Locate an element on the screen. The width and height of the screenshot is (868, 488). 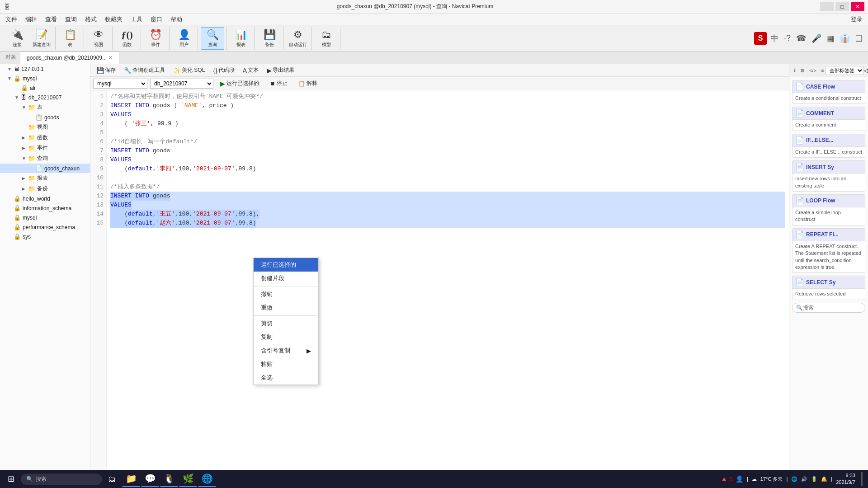
query-tab-close: ✕ is located at coordinates (110, 58).